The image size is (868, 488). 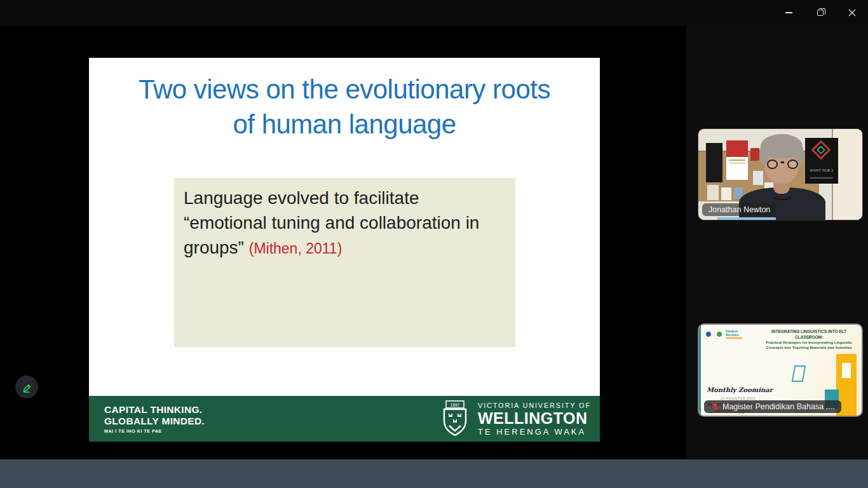 What do you see at coordinates (434, 13) in the screenshot?
I see `window-titlebar` at bounding box center [434, 13].